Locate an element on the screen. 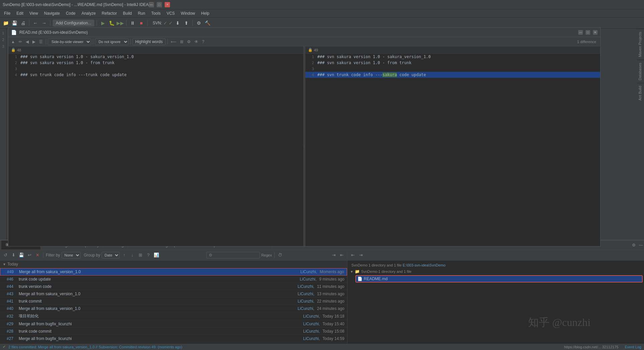 Image resolution: width=644 pixels, height=350 pixels. commit-expand-btn: ⊞ is located at coordinates (140, 255).